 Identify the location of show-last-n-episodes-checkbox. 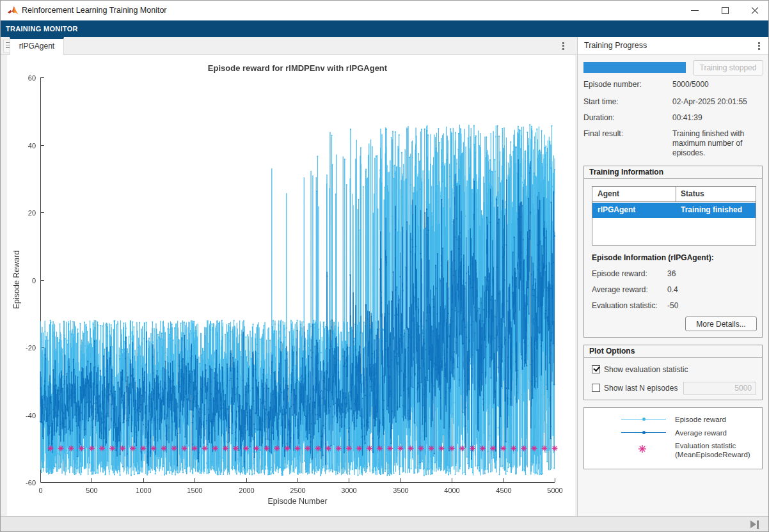
(596, 387).